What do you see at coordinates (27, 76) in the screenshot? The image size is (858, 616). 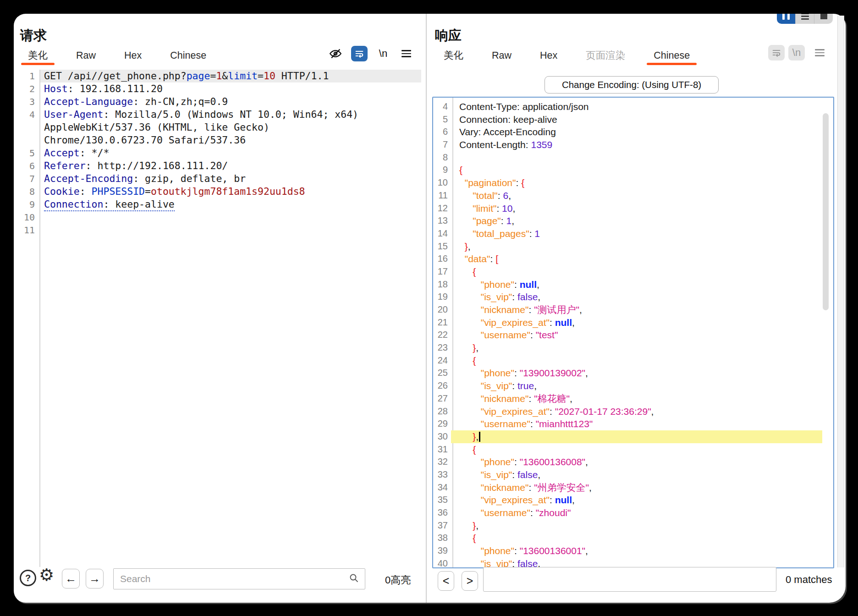 I see `line-number: 1` at bounding box center [27, 76].